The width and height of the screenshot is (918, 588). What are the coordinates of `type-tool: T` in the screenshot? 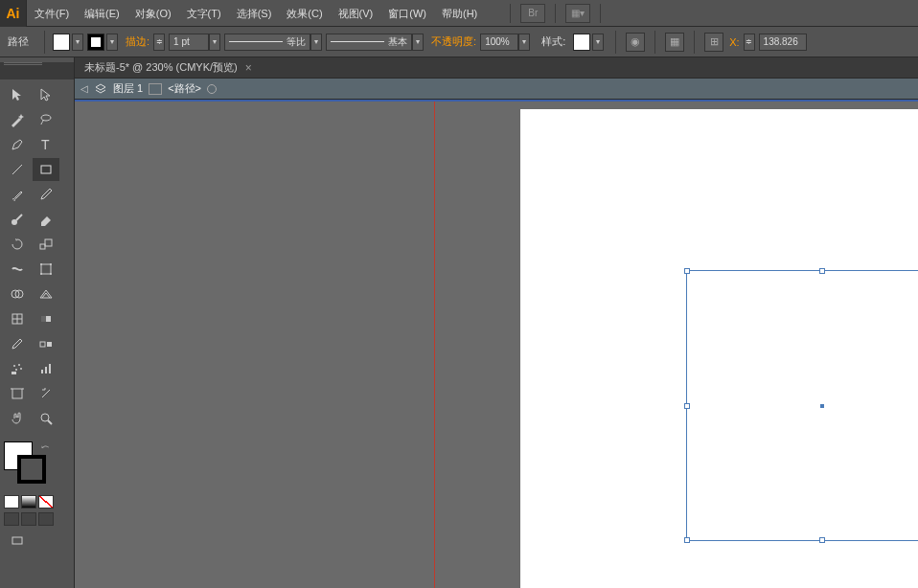 It's located at (46, 145).